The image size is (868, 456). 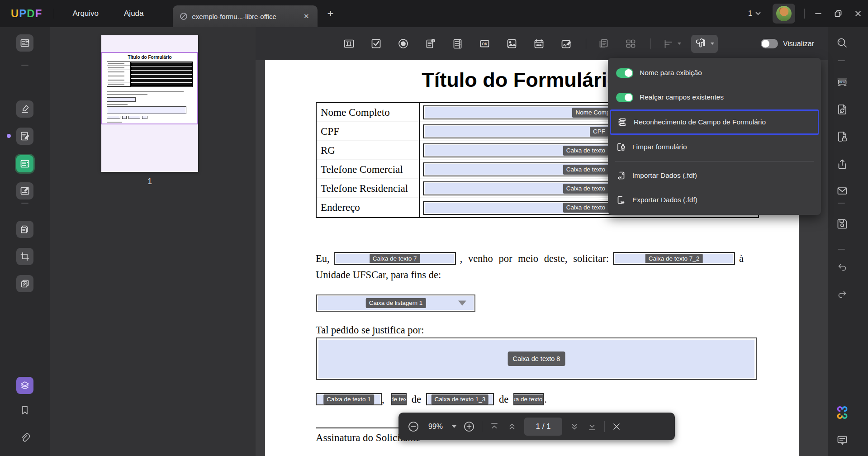 What do you see at coordinates (566, 44) in the screenshot?
I see `signature-field-tool` at bounding box center [566, 44].